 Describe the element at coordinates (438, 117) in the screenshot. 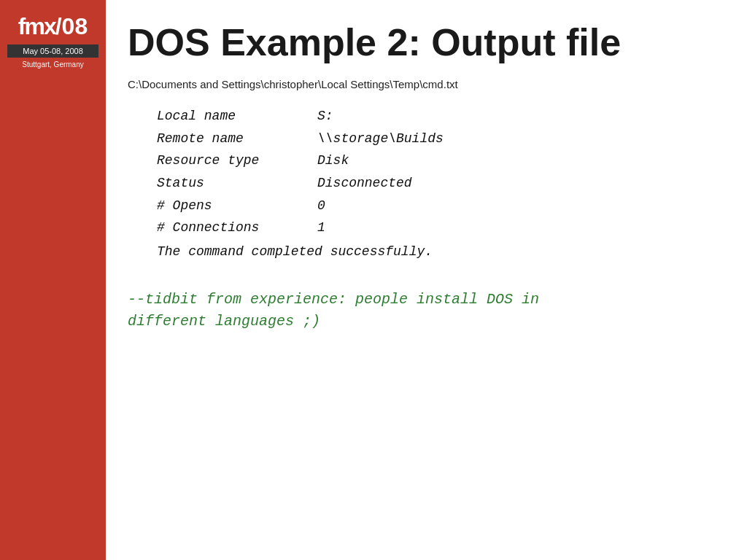

I see `table-row: Local nameS:` at that location.